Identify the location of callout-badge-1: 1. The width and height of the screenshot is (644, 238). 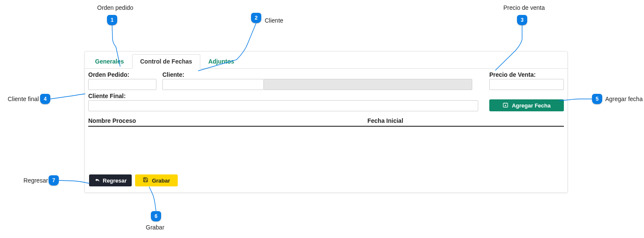
(112, 20).